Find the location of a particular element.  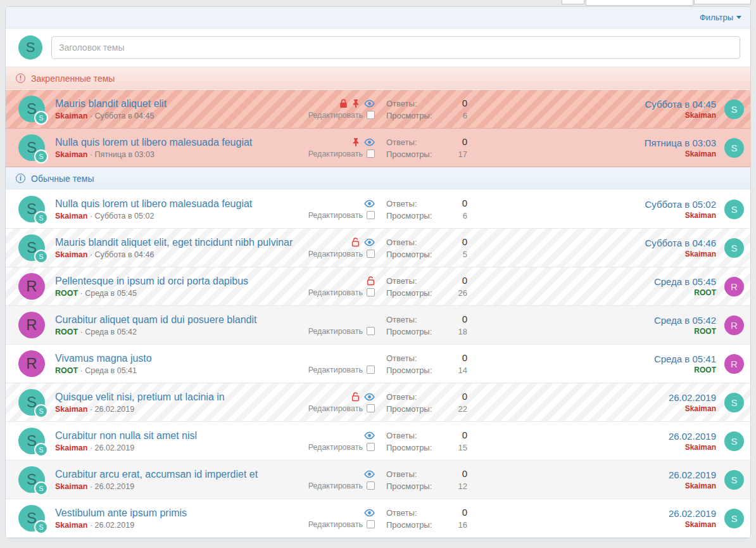

topic-title-link: Vestibulum ante ipsum primis is located at coordinates (121, 513).